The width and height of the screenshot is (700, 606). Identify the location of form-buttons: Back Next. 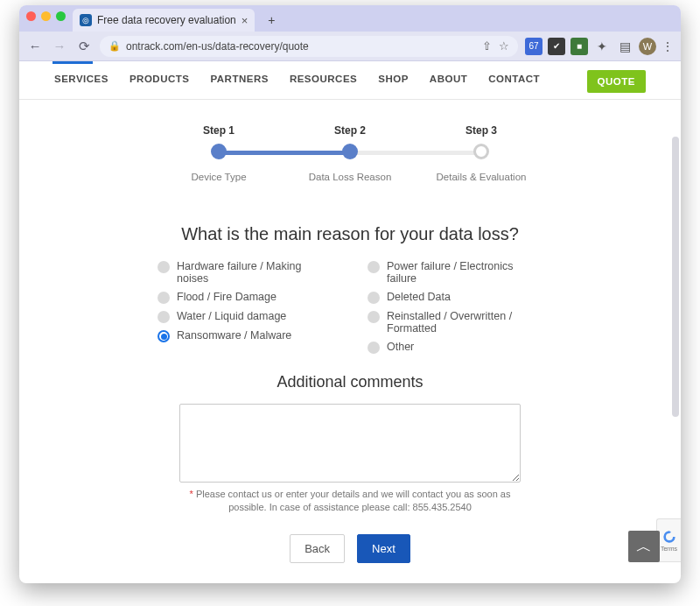
(350, 557).